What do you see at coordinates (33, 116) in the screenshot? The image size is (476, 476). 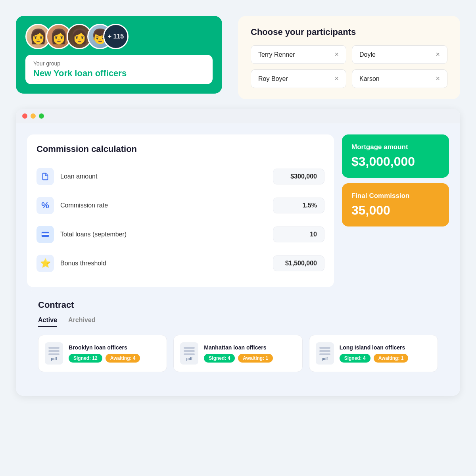 I see `dot-yellow` at bounding box center [33, 116].